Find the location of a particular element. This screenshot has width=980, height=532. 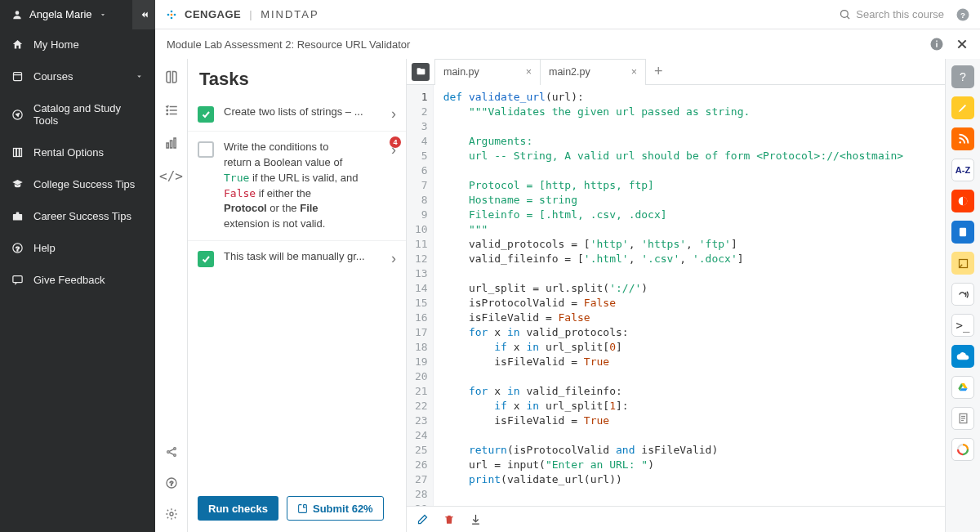

sidebar-item-help: ? Help is located at coordinates (78, 248).